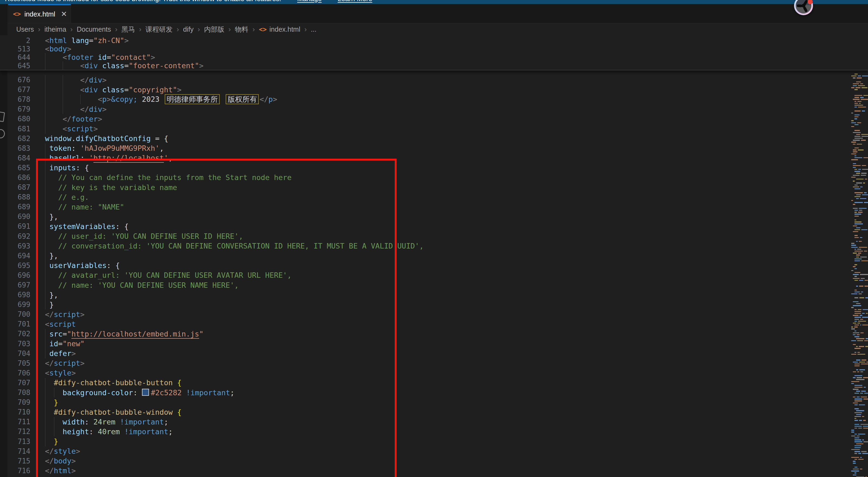  I want to click on code-token: &copy;, so click(124, 99).